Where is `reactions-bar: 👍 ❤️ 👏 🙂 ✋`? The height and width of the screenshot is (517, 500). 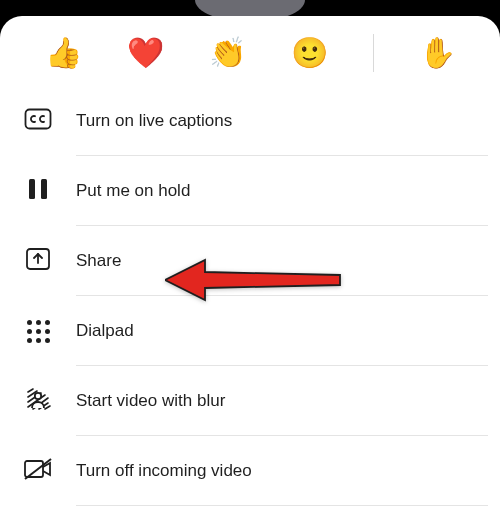
reactions-bar: 👍 ❤️ 👏 🙂 ✋ is located at coordinates (250, 51).